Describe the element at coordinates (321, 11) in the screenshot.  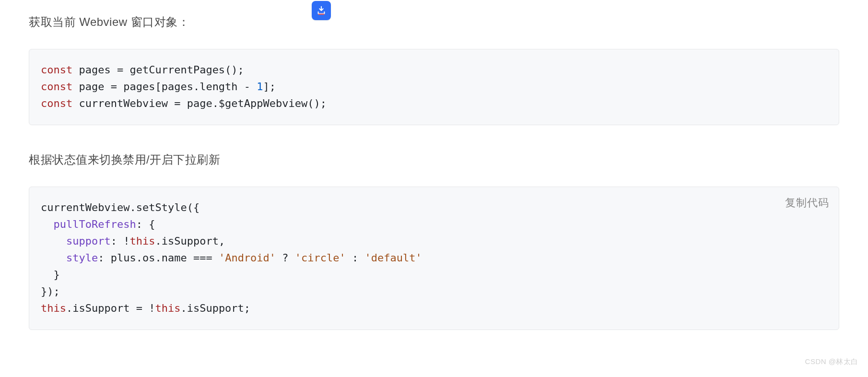
I see `download-book-icon` at that location.